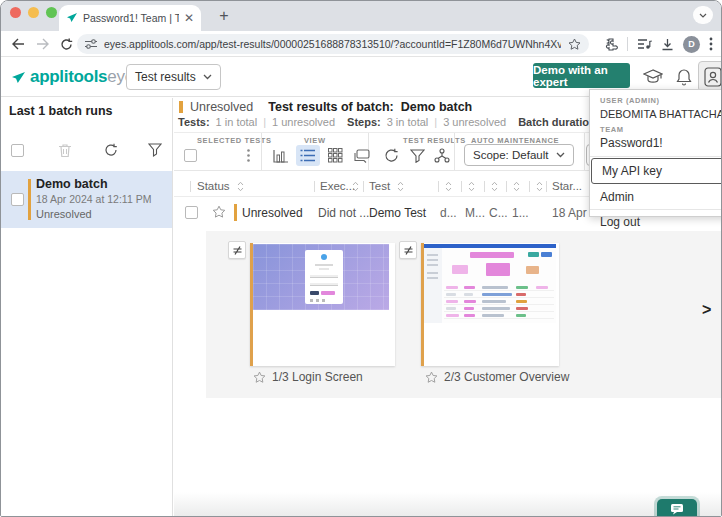  What do you see at coordinates (318, 377) in the screenshot?
I see `step-caption-text: 1/3 Login Screen` at bounding box center [318, 377].